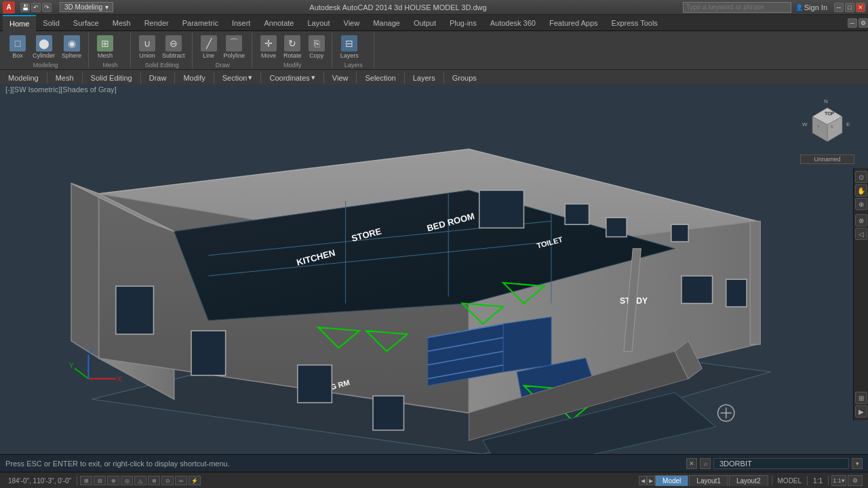 The width and height of the screenshot is (868, 488). Describe the element at coordinates (861, 398) in the screenshot. I see `nav-grid-btn: ⊞` at that location.